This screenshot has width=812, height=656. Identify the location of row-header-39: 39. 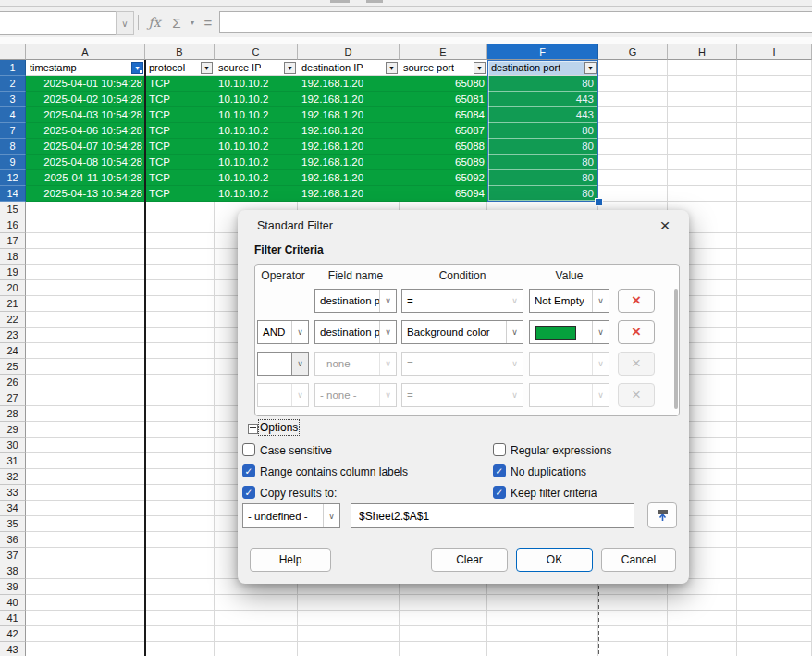
(13, 587).